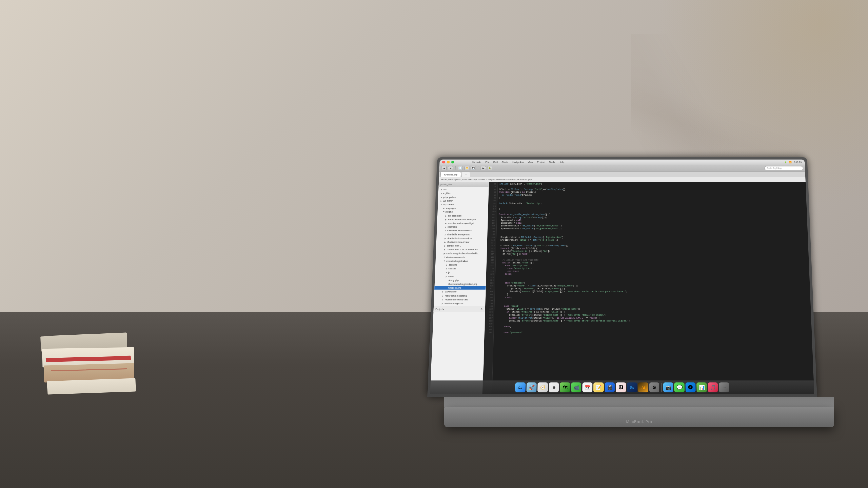 The image size is (868, 488). What do you see at coordinates (444, 168) in the screenshot?
I see `back-button: ◀` at bounding box center [444, 168].